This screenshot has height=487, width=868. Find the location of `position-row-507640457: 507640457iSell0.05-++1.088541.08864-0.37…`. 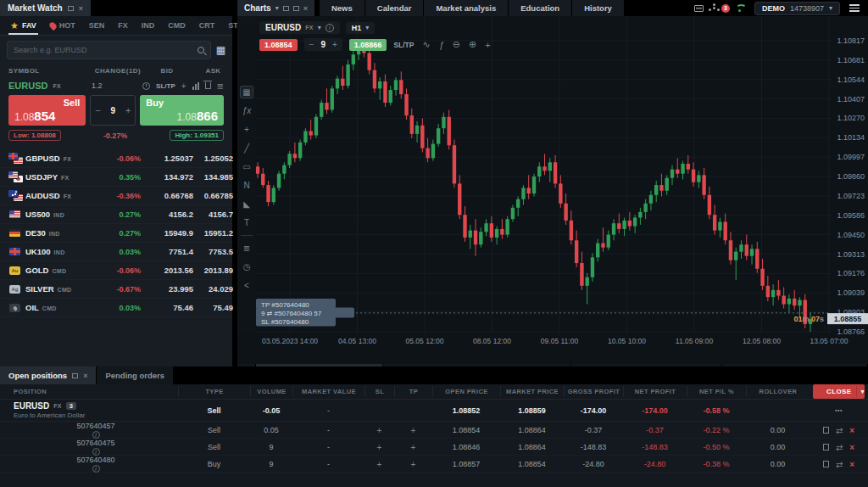

position-row-507640457: 507640457iSell0.05-++1.088541.08864-0.37… is located at coordinates (434, 430).